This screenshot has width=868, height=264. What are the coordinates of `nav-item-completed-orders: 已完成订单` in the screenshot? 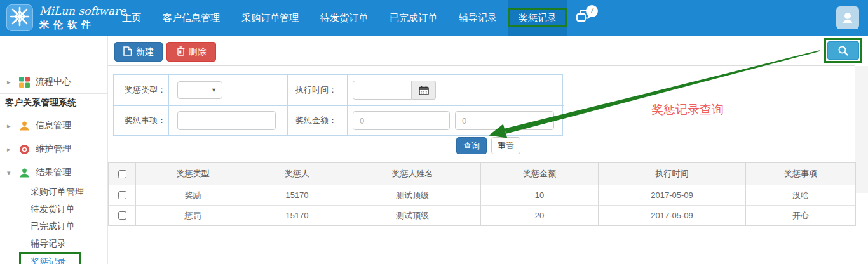 It's located at (413, 18).